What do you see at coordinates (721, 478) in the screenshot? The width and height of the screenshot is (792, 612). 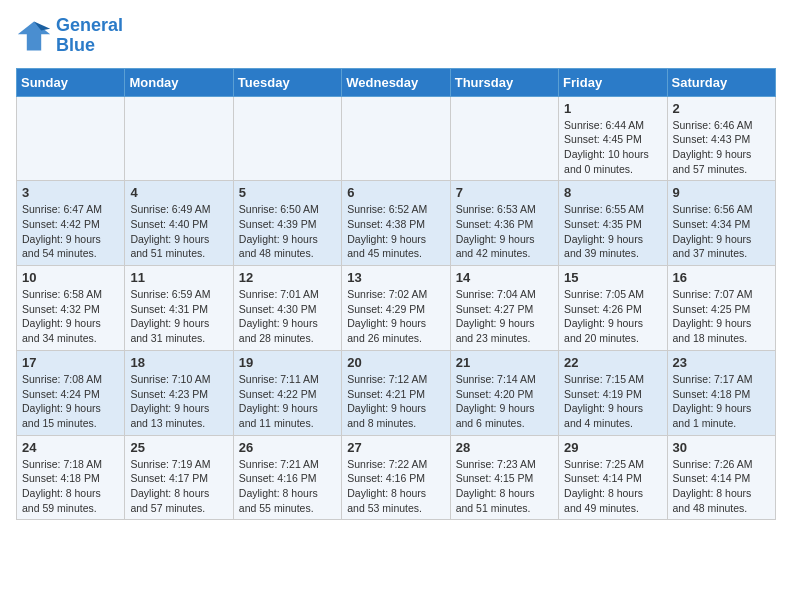 I see `calendar-cell: 30Sunrise: 7:26 AM Sunset: 4:14 PM Dayli…` at bounding box center [721, 478].